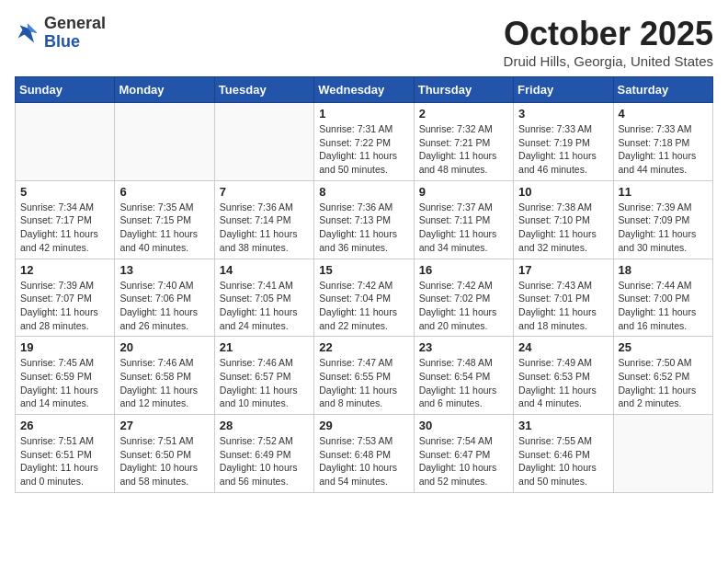  I want to click on day-number: 13, so click(164, 270).